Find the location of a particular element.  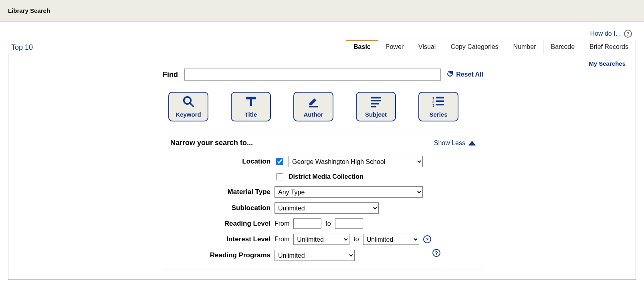

utility-row: How do I... ? is located at coordinates (322, 31).